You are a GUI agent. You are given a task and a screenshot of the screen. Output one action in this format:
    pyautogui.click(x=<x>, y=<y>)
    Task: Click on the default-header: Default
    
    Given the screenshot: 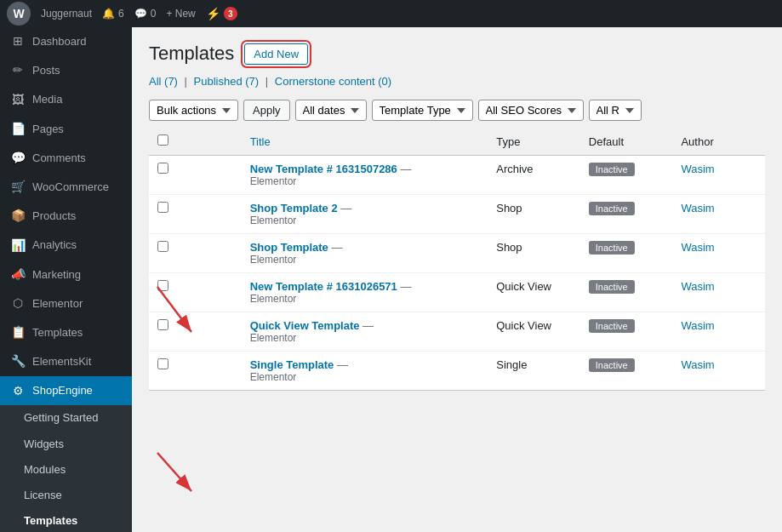 What is the action you would take?
    pyautogui.click(x=626, y=141)
    